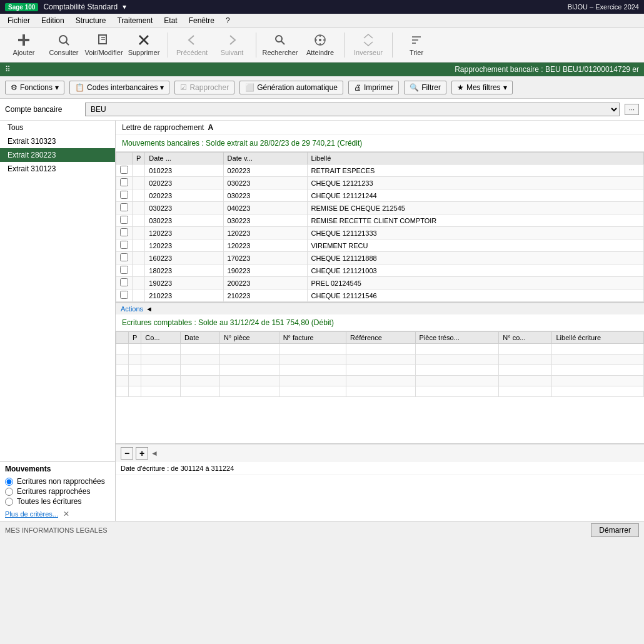 The width and height of the screenshot is (644, 644). I want to click on status-bar: MES INFORMATIONS LEGALES Démarrer, so click(322, 530).